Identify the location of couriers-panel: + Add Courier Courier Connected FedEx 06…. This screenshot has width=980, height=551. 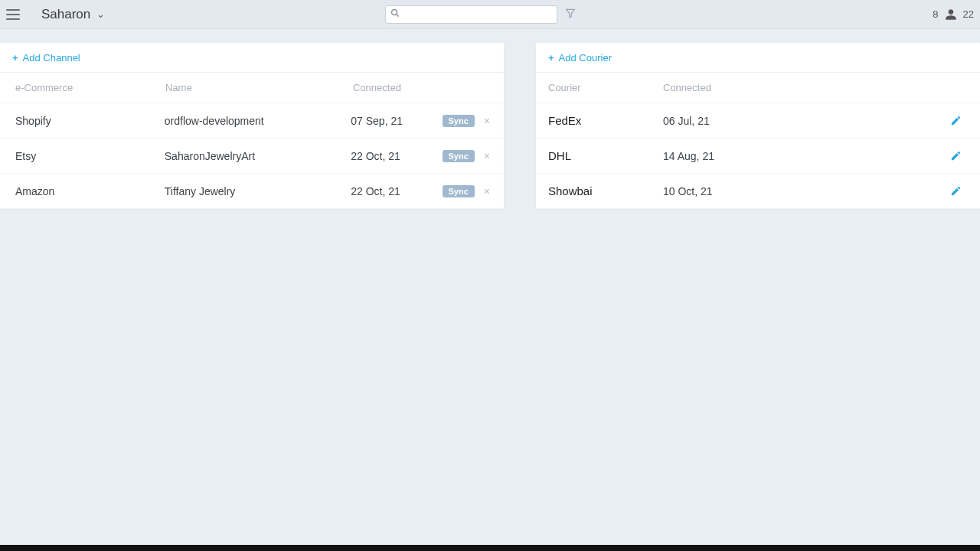
(758, 126).